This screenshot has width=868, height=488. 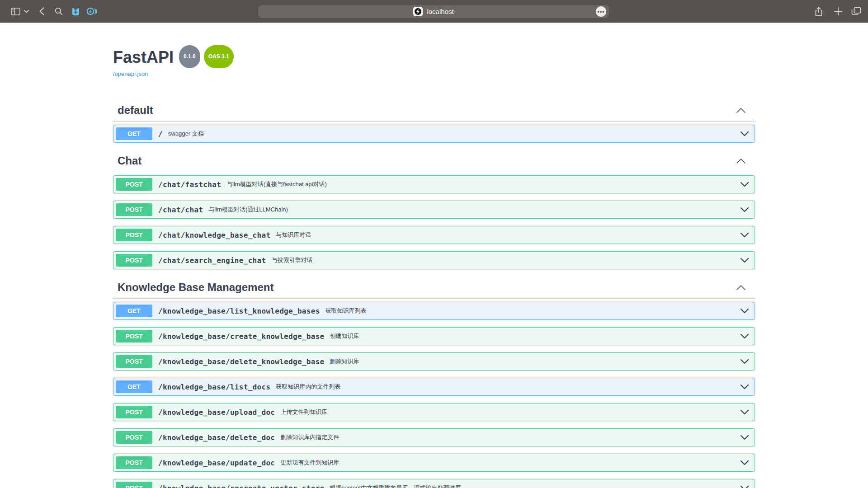 What do you see at coordinates (310, 437) in the screenshot?
I see `endpoint-description: 删除知识库内指定文件` at bounding box center [310, 437].